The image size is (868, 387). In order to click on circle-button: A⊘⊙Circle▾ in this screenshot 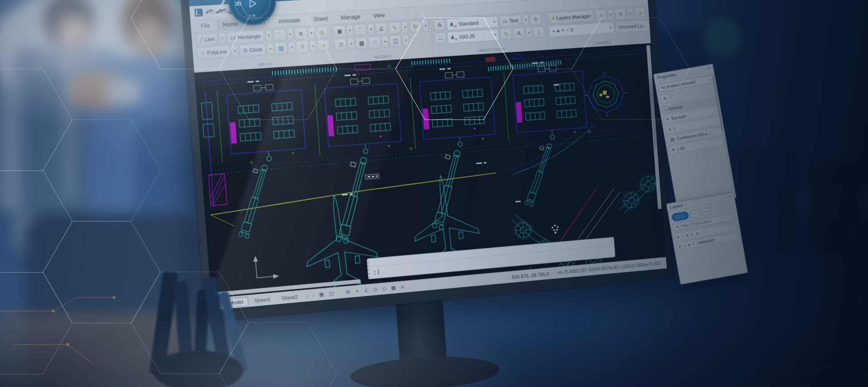, I will do `click(253, 50)`.